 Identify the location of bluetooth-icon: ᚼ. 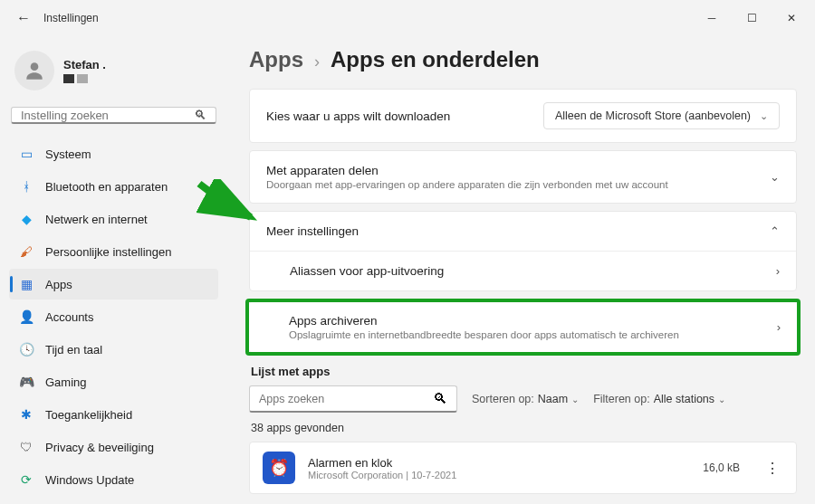
(26, 186).